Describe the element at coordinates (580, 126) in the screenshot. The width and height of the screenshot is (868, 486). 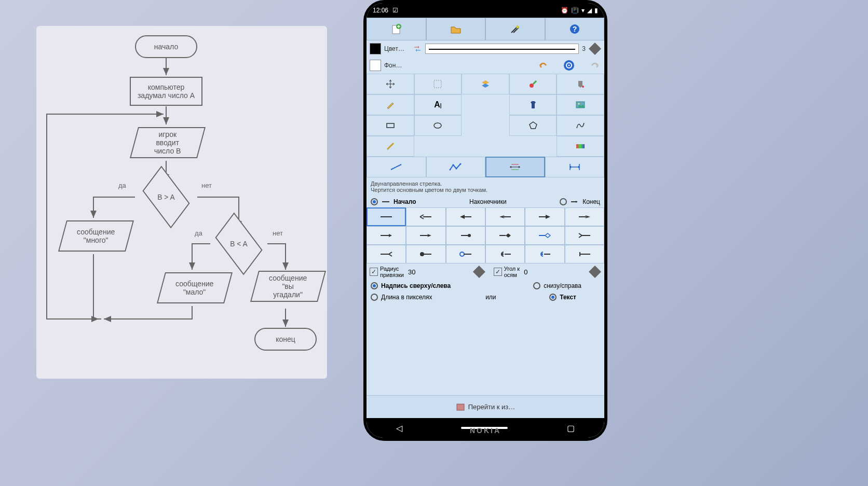
I see `curve-tool` at that location.